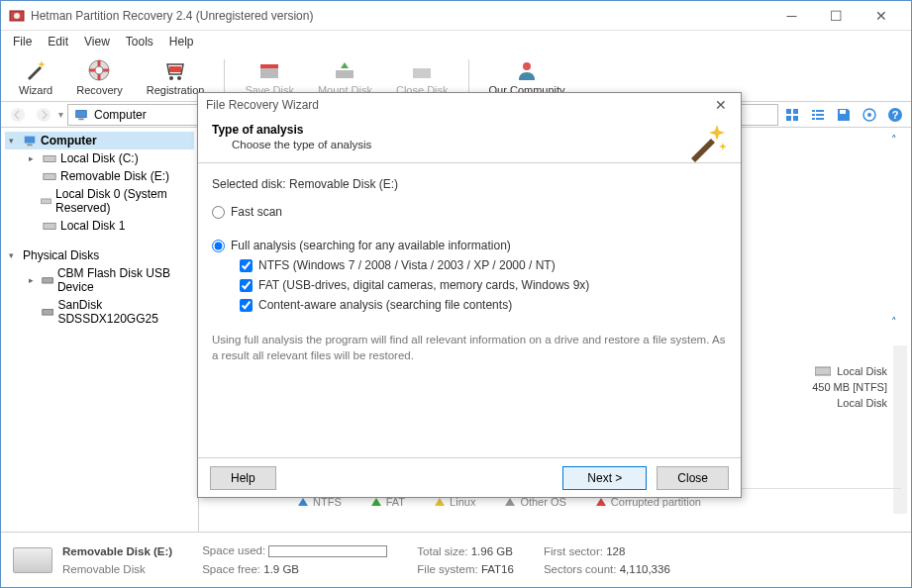 This screenshot has height=588, width=912. Describe the element at coordinates (483, 305) in the screenshot. I see `content-aware-option: Content-aware analysis (searching file c…` at that location.